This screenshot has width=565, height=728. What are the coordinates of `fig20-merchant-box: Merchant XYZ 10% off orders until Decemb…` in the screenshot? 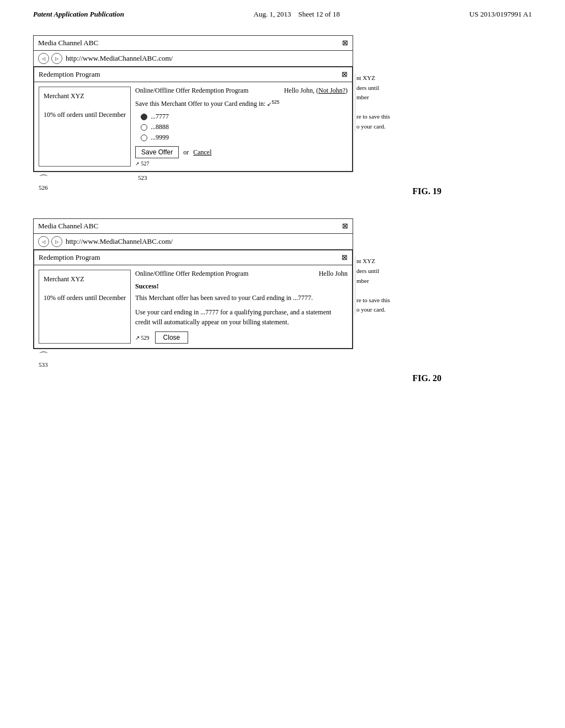 It's located at (85, 307).